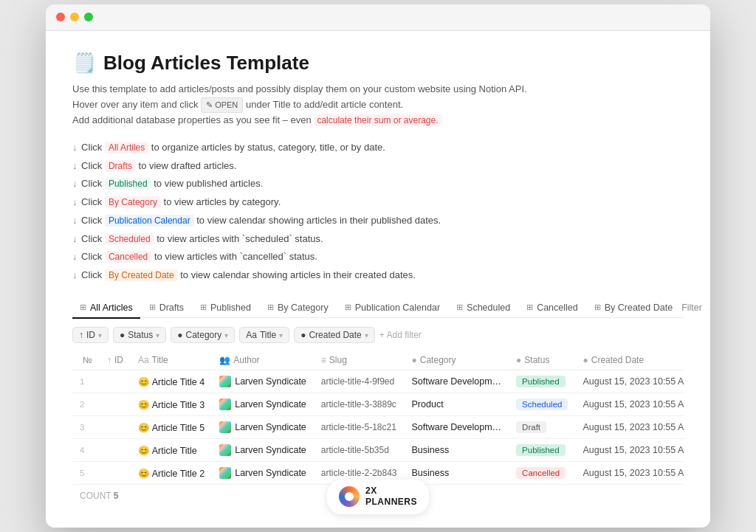 This screenshot has height=532, width=756. Describe the element at coordinates (171, 404) in the screenshot. I see `cell-title: 😊 Article Title 3` at that location.